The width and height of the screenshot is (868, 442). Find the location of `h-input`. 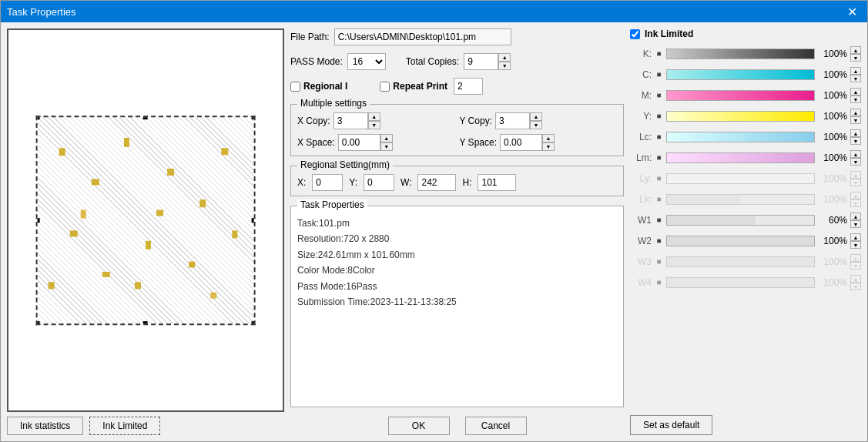

h-input is located at coordinates (497, 182).